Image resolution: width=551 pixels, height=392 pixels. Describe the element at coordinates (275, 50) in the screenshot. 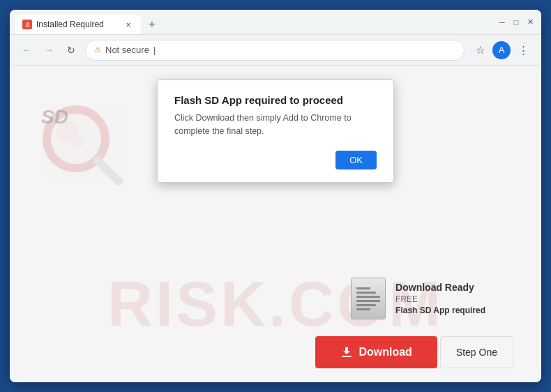

I see `url-bar: ⚠ Not secure |` at that location.